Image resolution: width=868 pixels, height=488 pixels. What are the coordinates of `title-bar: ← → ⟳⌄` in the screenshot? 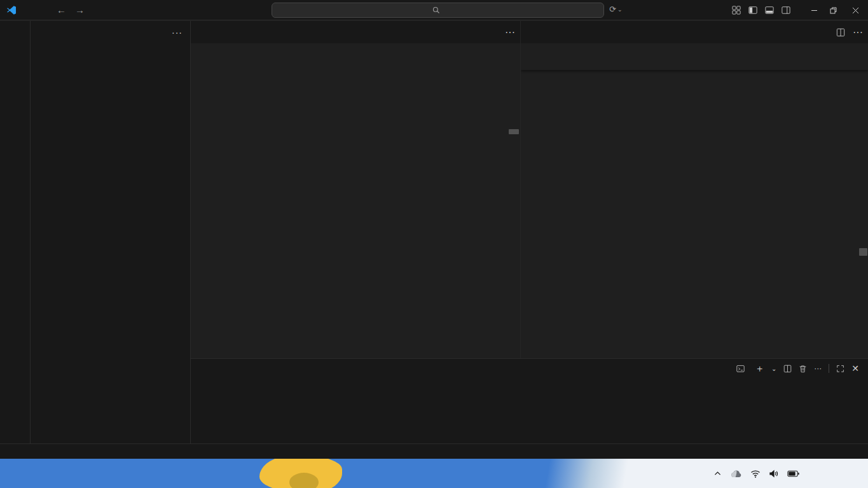 It's located at (434, 10).